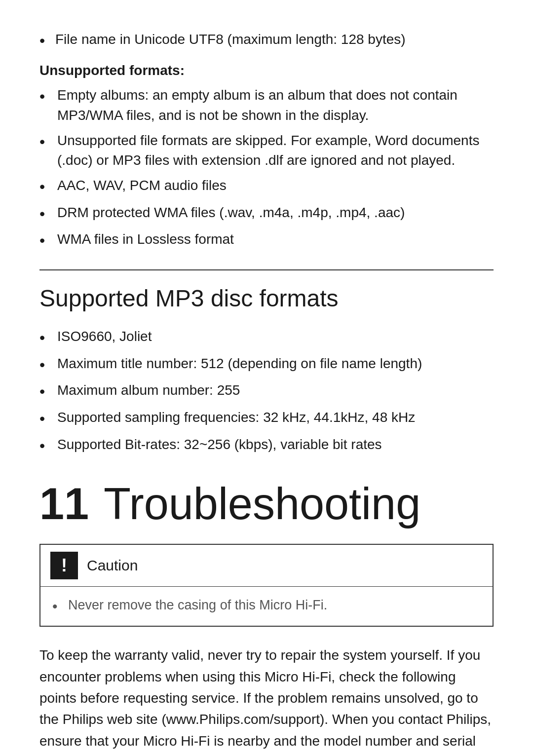 Image resolution: width=533 pixels, height=756 pixels. I want to click on list-item-text: Supported Bit-rates: 32~256 (kbps), vari…, so click(220, 445).